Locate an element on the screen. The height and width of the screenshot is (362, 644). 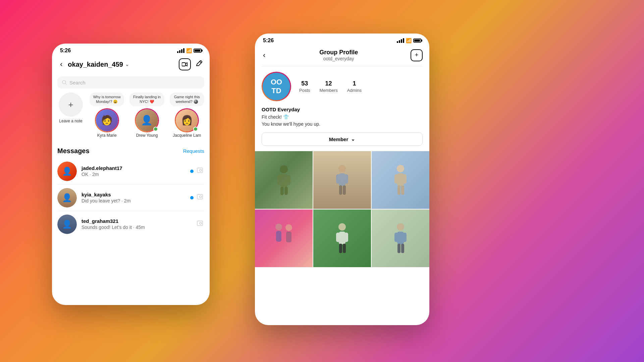
kyra-avatar-wrap: 🧑 is located at coordinates (107, 120).